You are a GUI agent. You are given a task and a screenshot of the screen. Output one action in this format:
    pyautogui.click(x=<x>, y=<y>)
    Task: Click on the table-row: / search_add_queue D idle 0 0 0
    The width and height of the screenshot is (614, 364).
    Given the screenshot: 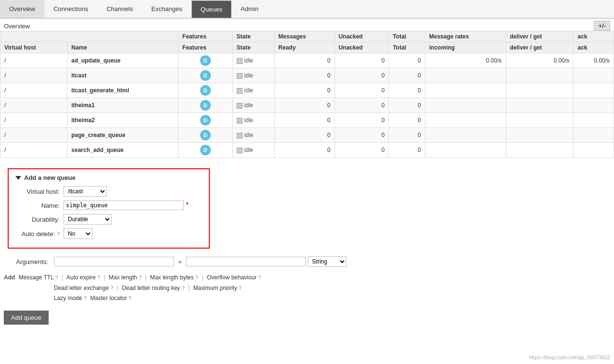 What is the action you would take?
    pyautogui.click(x=307, y=150)
    